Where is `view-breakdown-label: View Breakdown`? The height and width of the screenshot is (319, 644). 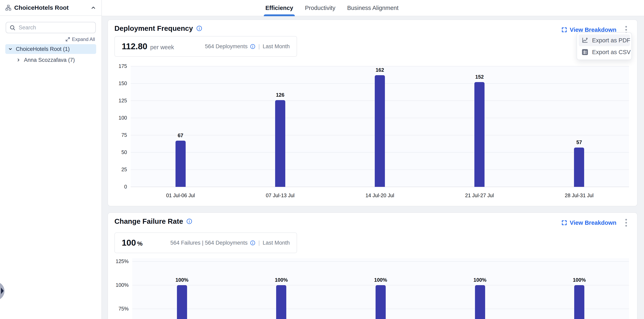
view-breakdown-label: View Breakdown is located at coordinates (593, 30).